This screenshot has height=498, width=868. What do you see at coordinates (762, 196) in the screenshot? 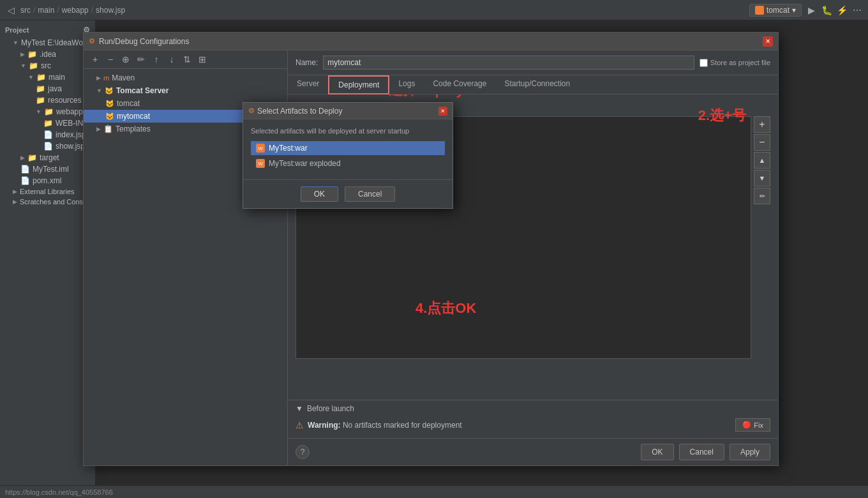
I see `edit-artifact-button: ✏` at bounding box center [762, 196].